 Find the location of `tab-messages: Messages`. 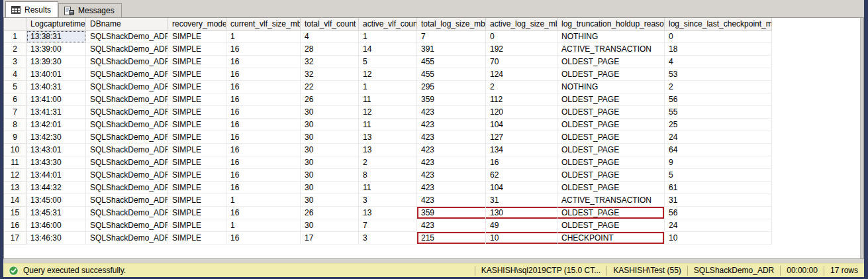

tab-messages: Messages is located at coordinates (90, 11).